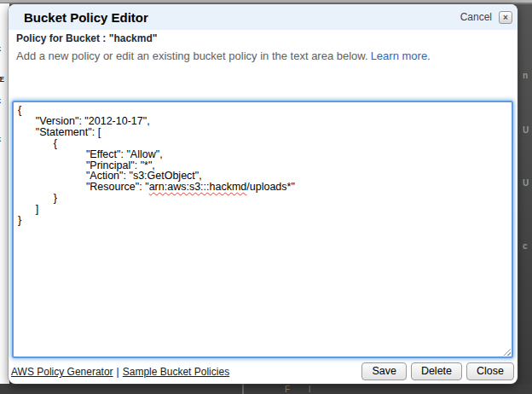 The image size is (532, 394). I want to click on background-text-fragment: n, so click(525, 75).